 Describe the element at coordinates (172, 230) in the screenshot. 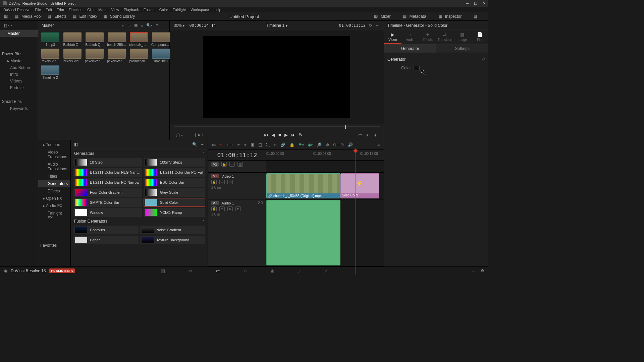

I see `generator-item: Noise Gradient` at that location.